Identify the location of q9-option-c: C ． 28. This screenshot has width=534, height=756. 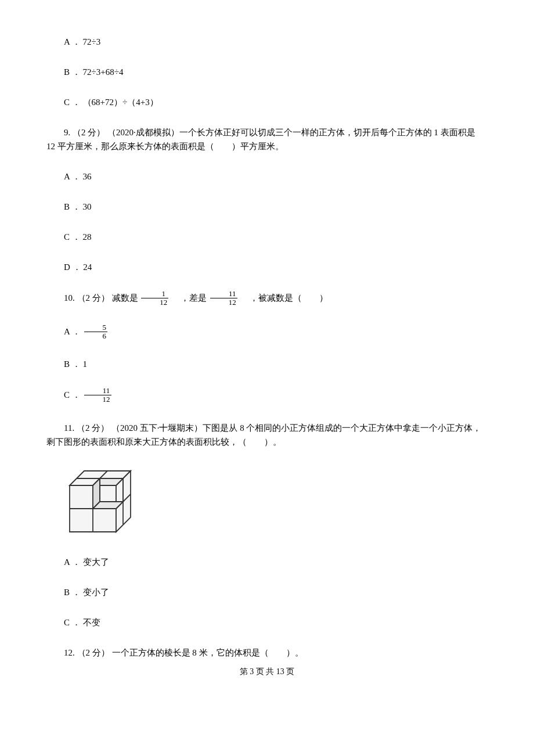
(267, 237).